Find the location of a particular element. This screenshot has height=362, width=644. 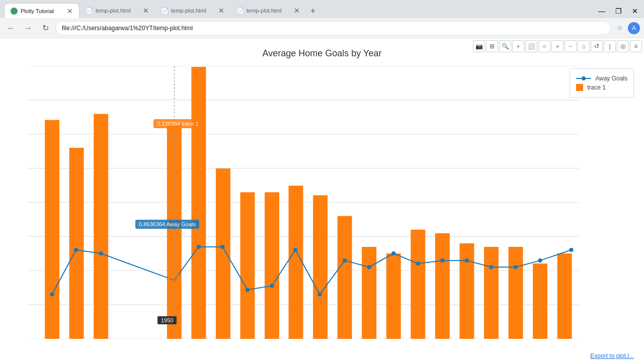

address-bar: file:///C:/Users/abagarwa/1%20YT/temp-pl… is located at coordinates (333, 28).